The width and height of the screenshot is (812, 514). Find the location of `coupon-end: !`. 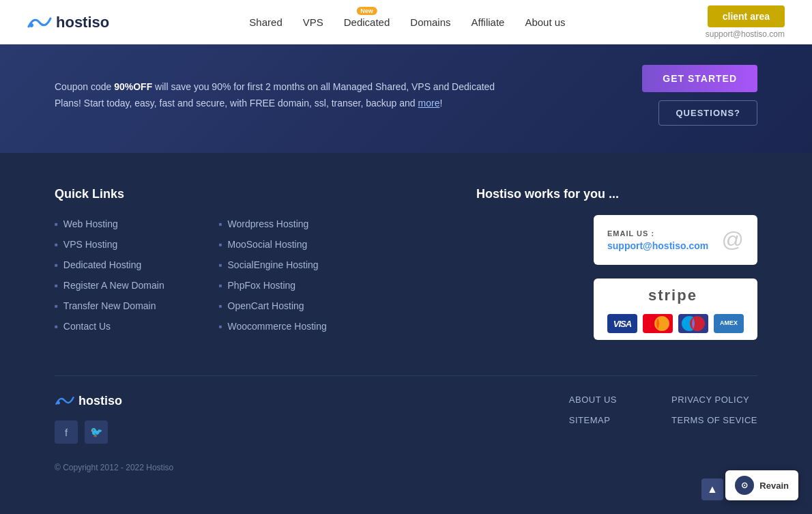

coupon-end: ! is located at coordinates (441, 103).